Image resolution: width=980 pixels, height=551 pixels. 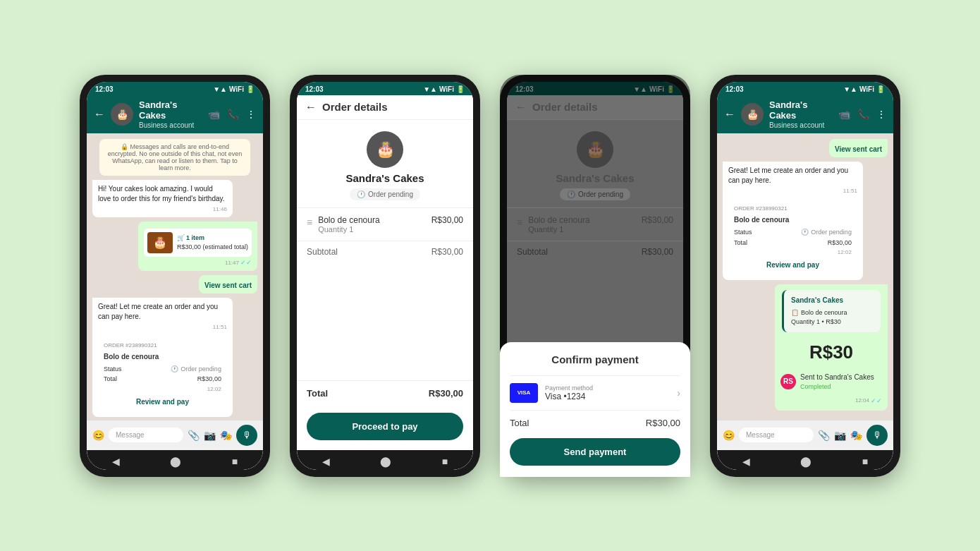 I want to click on back-nav-4: ◀, so click(x=746, y=461).